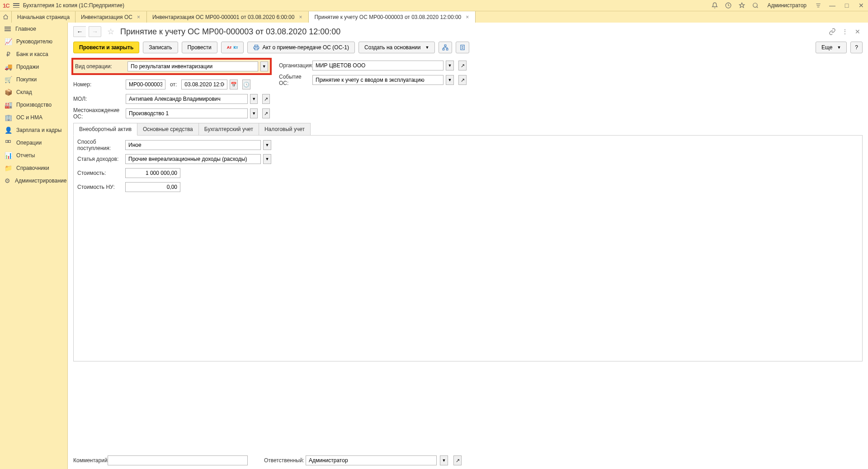 Image resolution: width=868 pixels, height=469 pixels. I want to click on favorite-star: ☆, so click(111, 32).